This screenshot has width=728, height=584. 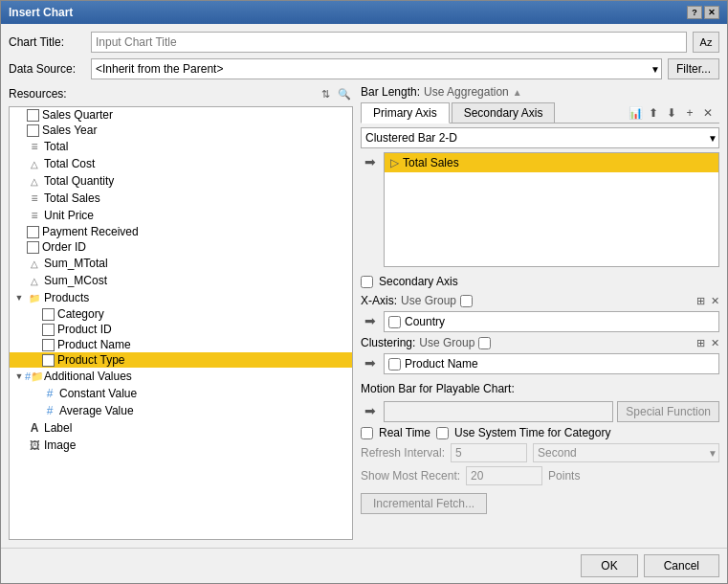 What do you see at coordinates (447, 343) in the screenshot?
I see `clustering-value: Use Group` at bounding box center [447, 343].